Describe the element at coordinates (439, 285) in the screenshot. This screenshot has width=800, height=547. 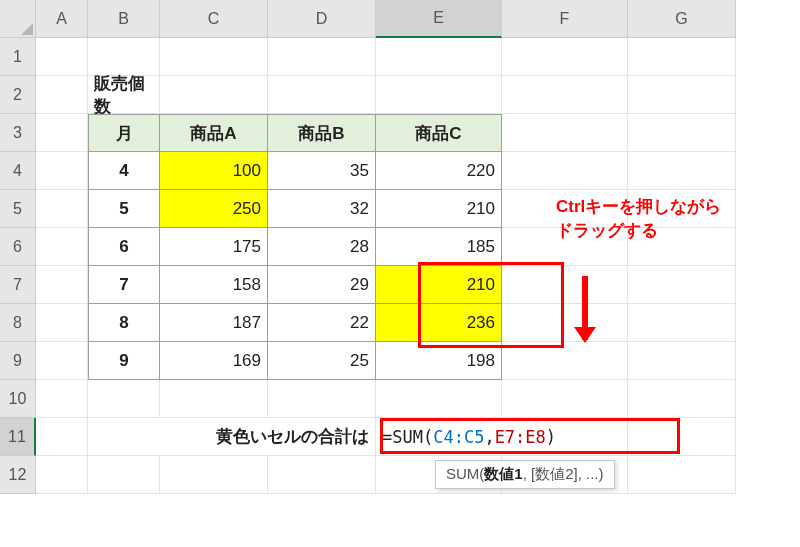
I see `cell-E7: 210` at that location.